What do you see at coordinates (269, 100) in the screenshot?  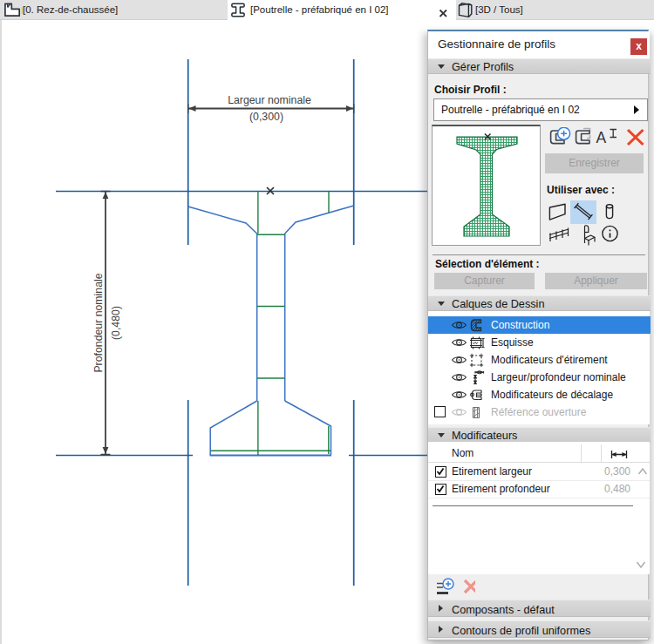 I see `svg-text: Largeur nominale` at bounding box center [269, 100].